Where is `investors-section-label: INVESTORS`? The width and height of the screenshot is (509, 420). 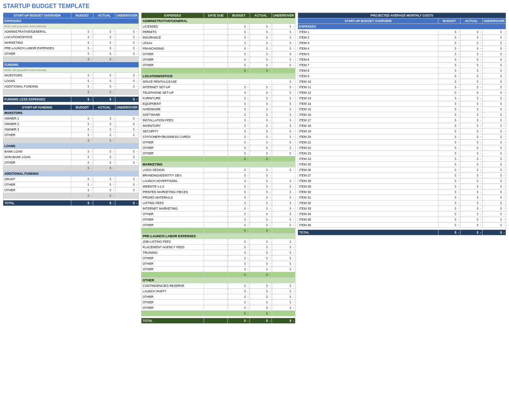 investors-section-label: INVESTORS is located at coordinates (71, 113).